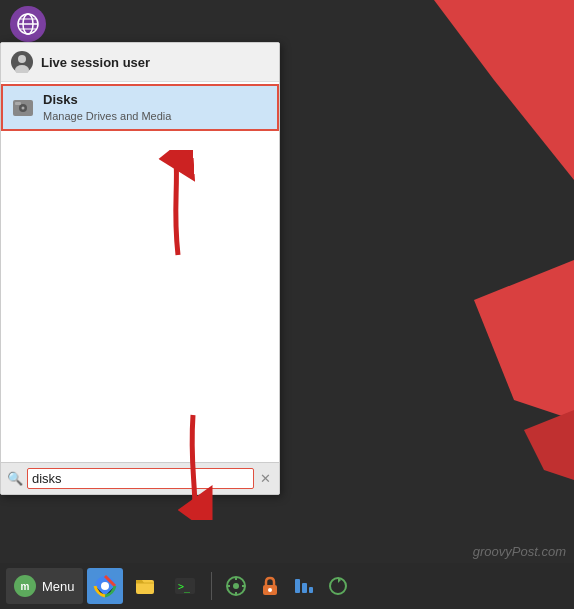 Image resolution: width=574 pixels, height=609 pixels. What do you see at coordinates (185, 586) in the screenshot?
I see `taskbar-terminal-app: >_` at bounding box center [185, 586].